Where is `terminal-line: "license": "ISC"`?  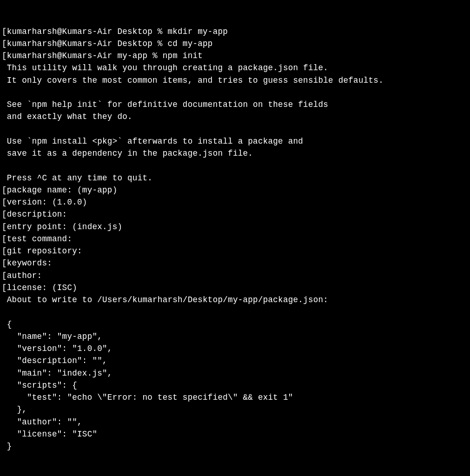
terminal-line: "license": "ISC" is located at coordinates (235, 434).